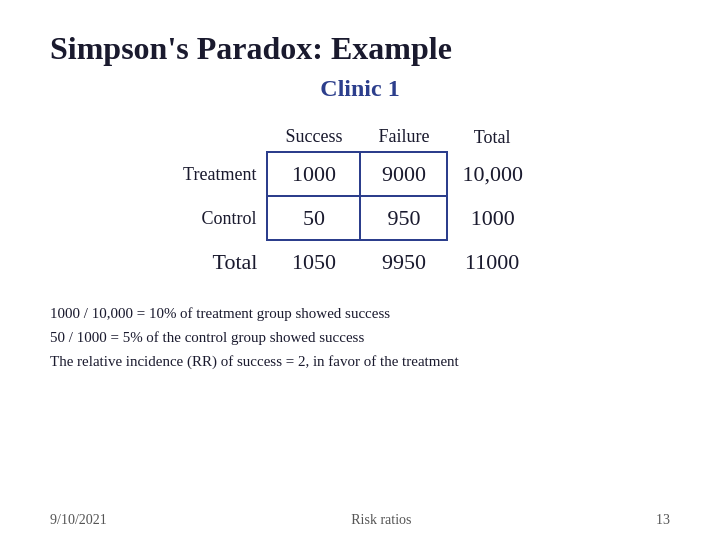 The height and width of the screenshot is (540, 720). What do you see at coordinates (225, 218) in the screenshot?
I see `row-label: Control` at bounding box center [225, 218].